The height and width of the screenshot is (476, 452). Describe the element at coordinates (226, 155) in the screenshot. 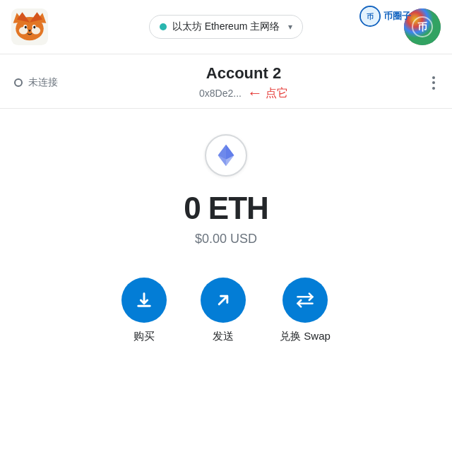

I see `eth-icon` at that location.